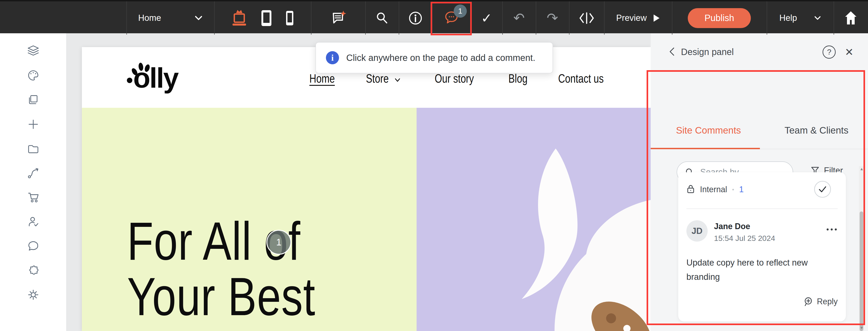 The height and width of the screenshot is (331, 868). What do you see at coordinates (454, 78) in the screenshot?
I see `site-nav-our-story: Our story` at bounding box center [454, 78].